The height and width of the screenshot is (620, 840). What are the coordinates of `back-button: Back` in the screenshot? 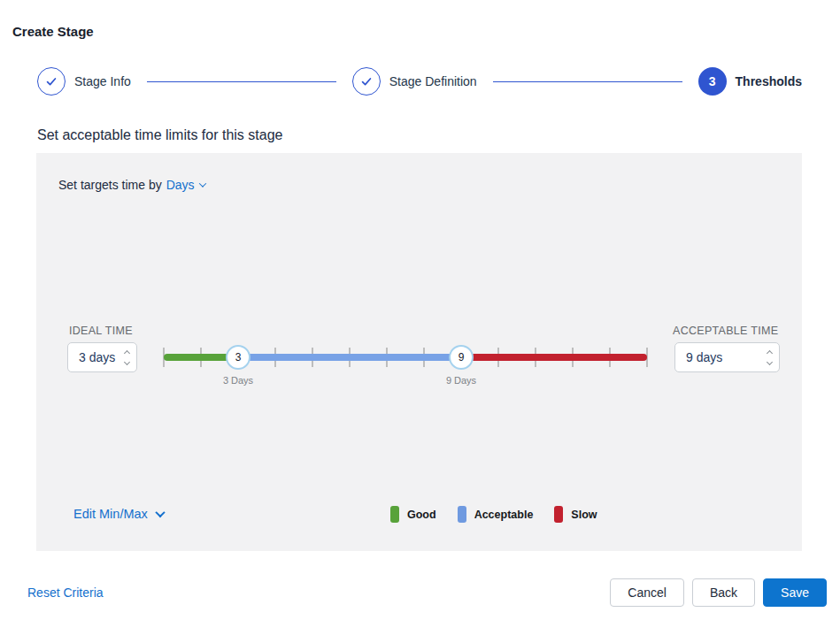 It's located at (724, 593).